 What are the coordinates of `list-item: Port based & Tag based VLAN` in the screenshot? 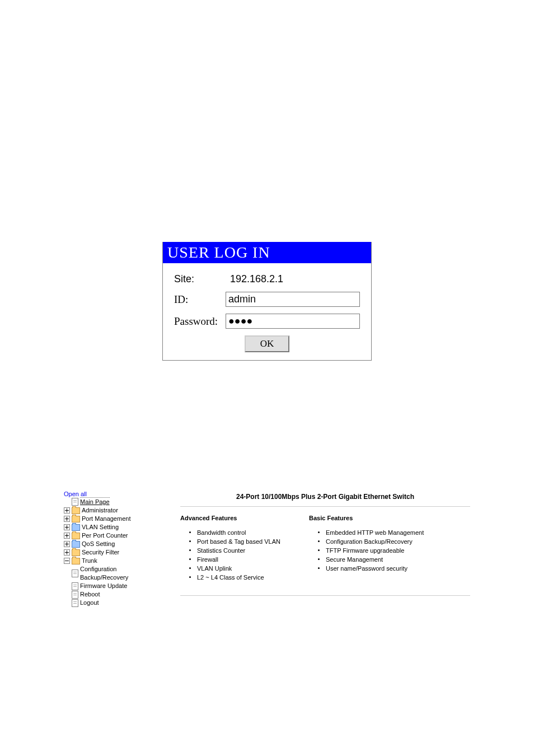 It's located at (250, 542).